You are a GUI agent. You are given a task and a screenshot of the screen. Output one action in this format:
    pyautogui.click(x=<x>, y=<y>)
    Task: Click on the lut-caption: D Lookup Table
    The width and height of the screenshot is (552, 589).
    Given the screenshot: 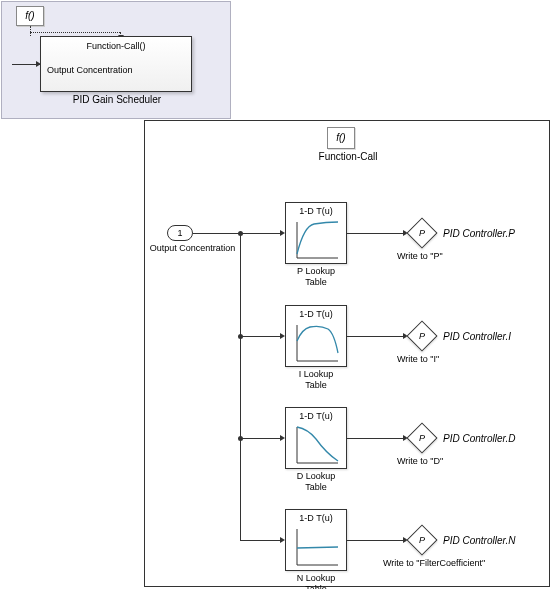 What is the action you would take?
    pyautogui.click(x=316, y=482)
    